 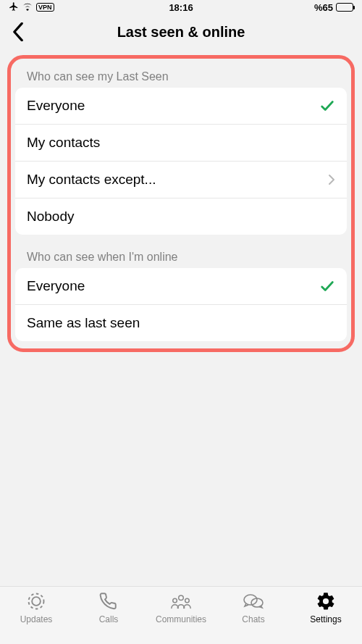 What do you see at coordinates (109, 619) in the screenshot?
I see `tab-label: Calls` at bounding box center [109, 619].